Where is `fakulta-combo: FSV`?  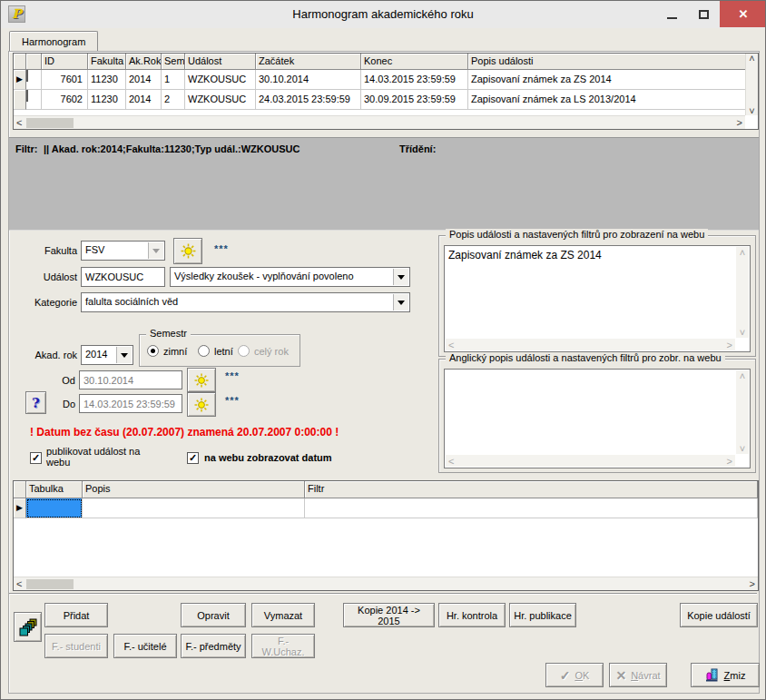
fakulta-combo: FSV is located at coordinates (123, 251).